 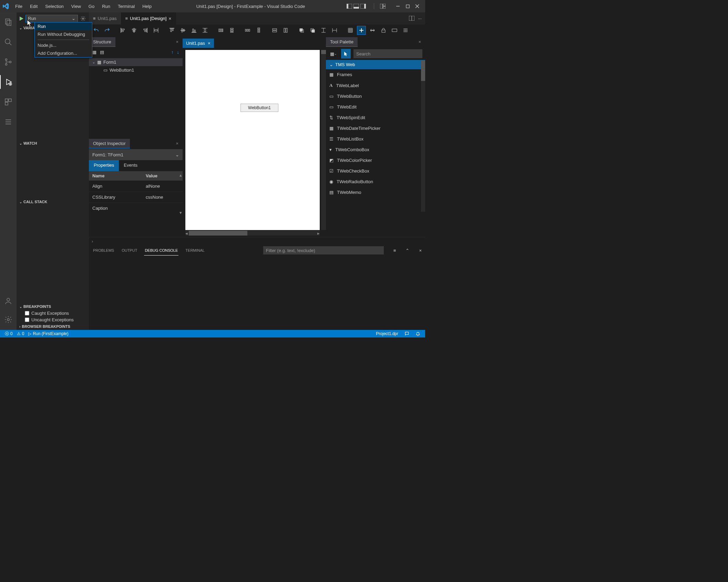 I want to click on palette-view-icon: ▦ ⌄, so click(x=334, y=54).